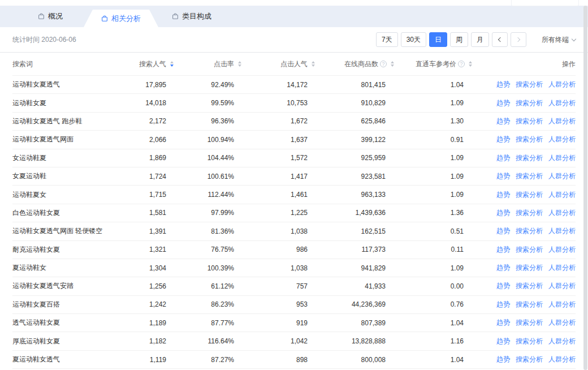  What do you see at coordinates (356, 195) in the screenshot?
I see `online-products-cell: 963,133` at bounding box center [356, 195].